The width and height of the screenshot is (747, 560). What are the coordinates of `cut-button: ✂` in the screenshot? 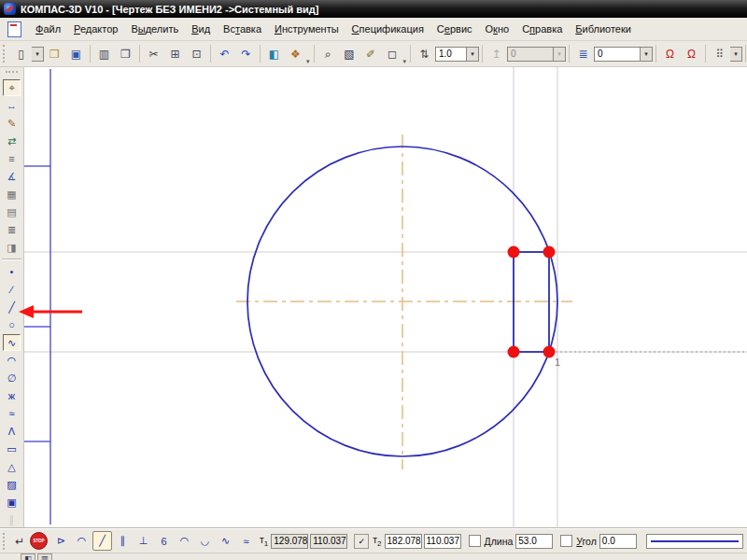 It's located at (153, 54).